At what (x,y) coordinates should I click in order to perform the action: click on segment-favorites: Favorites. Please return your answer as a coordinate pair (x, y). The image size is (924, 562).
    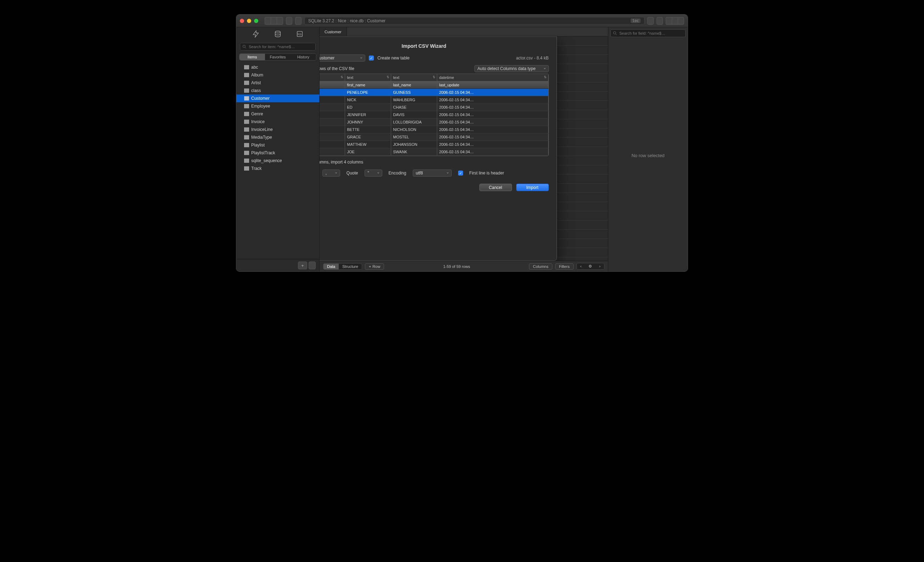
    Looking at the image, I should click on (278, 57).